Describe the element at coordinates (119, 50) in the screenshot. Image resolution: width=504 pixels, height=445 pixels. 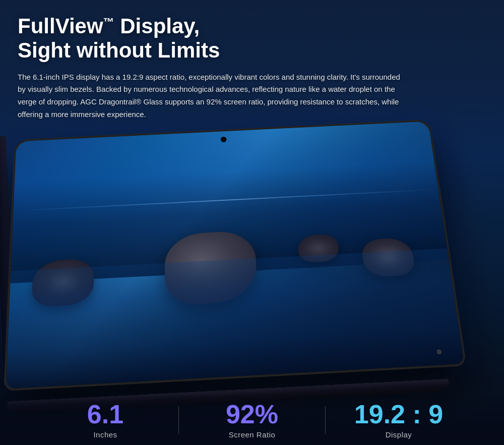
I see `title-line2: Sight without Limits` at that location.